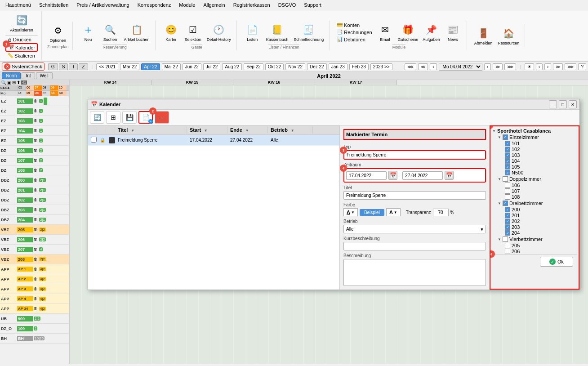 The image size is (588, 366). What do you see at coordinates (287, 5) in the screenshot?
I see `menu-dsgvo: DSGVO` at bounding box center [287, 5].